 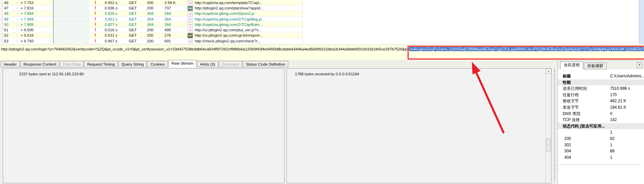 What do you see at coordinates (572, 65) in the screenshot?
I see `tab-current-process: 当前进程` at bounding box center [572, 65].